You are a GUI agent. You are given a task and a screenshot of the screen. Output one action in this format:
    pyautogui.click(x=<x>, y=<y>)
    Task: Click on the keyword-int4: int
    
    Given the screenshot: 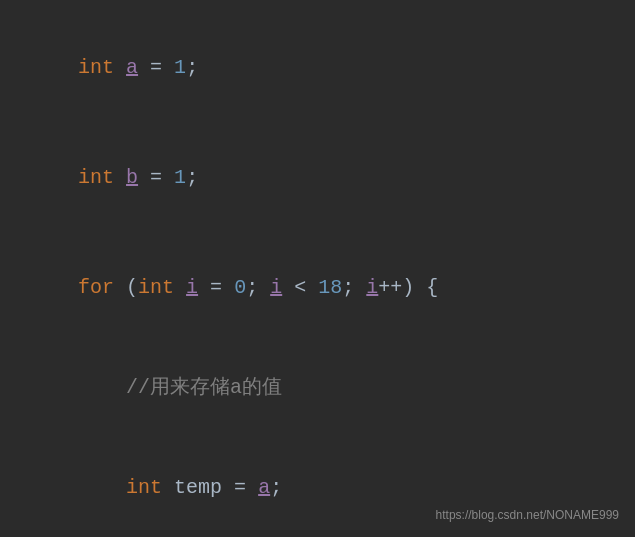 What is the action you would take?
    pyautogui.click(x=144, y=488)
    